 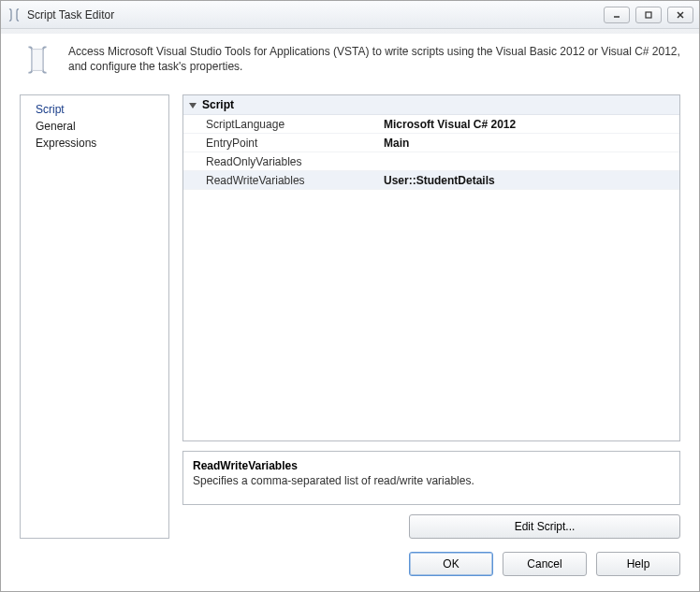 I want to click on dialog-footer: OK Cancel Help, so click(x=350, y=557).